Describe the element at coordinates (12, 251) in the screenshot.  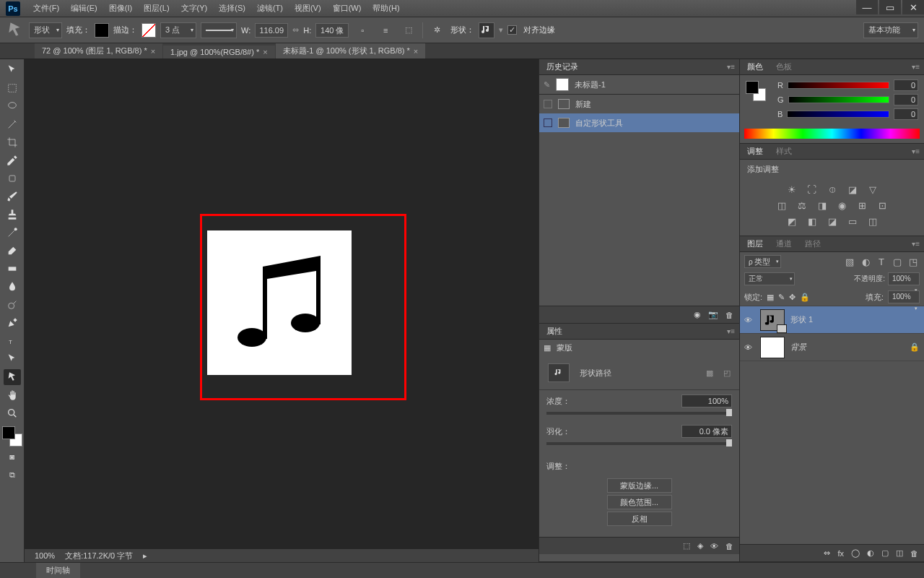
I see `eraser-tool` at that location.